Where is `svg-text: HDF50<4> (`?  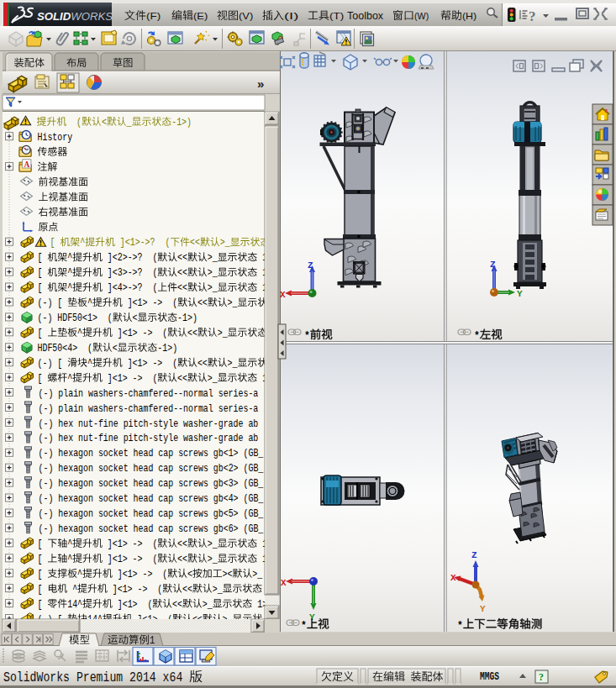
svg-text: HDF50<4> ( is located at coordinates (66, 349).